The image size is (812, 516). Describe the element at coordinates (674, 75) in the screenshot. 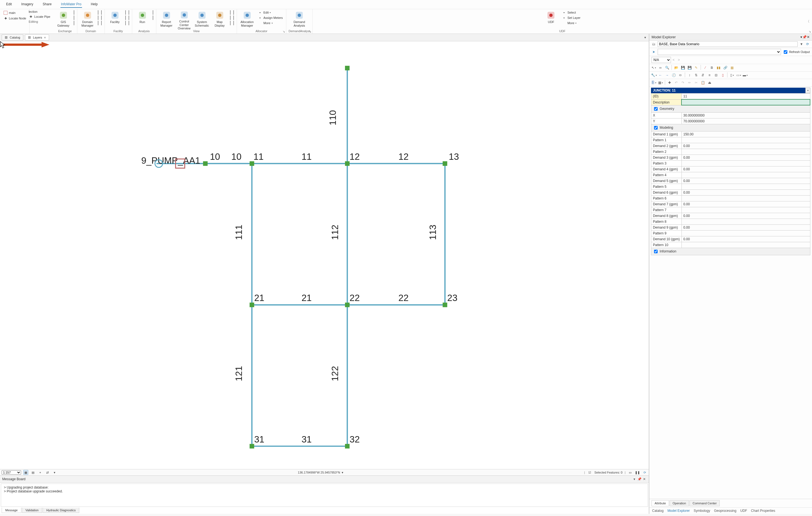

I see `clock-icon: 🕘` at that location.